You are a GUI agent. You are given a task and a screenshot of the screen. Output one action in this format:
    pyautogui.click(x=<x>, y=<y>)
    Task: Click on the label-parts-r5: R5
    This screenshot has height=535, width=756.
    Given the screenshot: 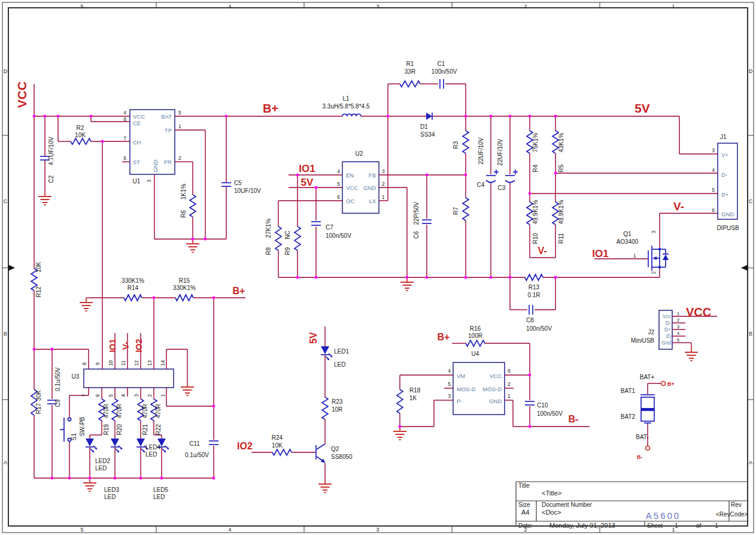 What is the action you would take?
    pyautogui.click(x=561, y=168)
    